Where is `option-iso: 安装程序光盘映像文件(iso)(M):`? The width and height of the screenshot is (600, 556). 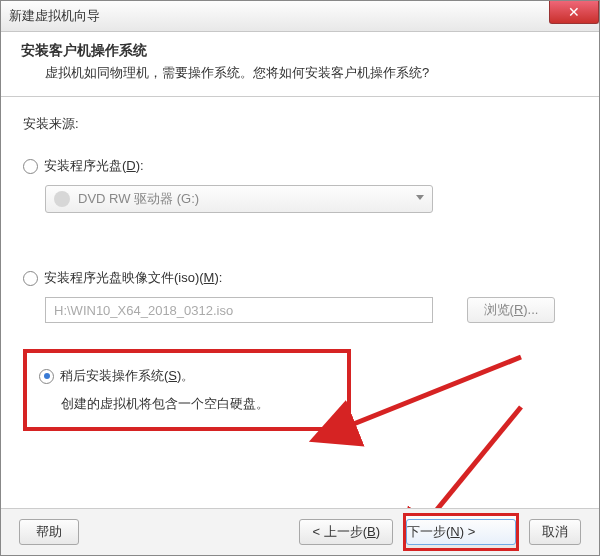 option-iso: 安装程序光盘映像文件(iso)(M): is located at coordinates (300, 278).